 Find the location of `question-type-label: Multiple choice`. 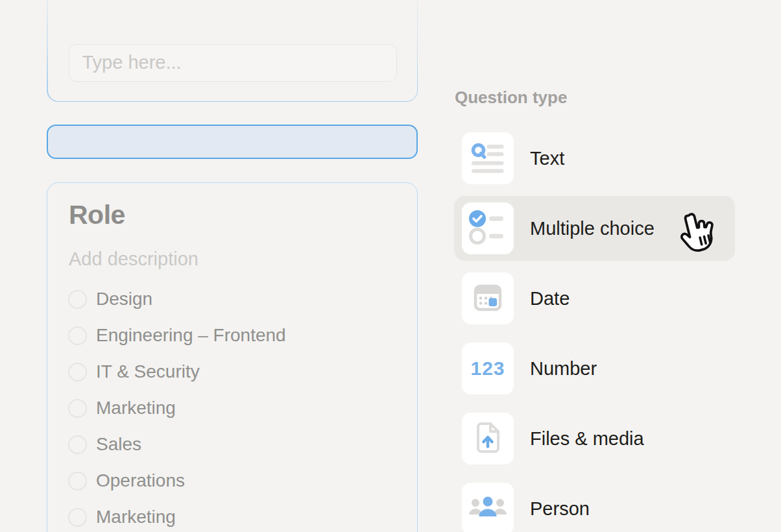

question-type-label: Multiple choice is located at coordinates (592, 228).